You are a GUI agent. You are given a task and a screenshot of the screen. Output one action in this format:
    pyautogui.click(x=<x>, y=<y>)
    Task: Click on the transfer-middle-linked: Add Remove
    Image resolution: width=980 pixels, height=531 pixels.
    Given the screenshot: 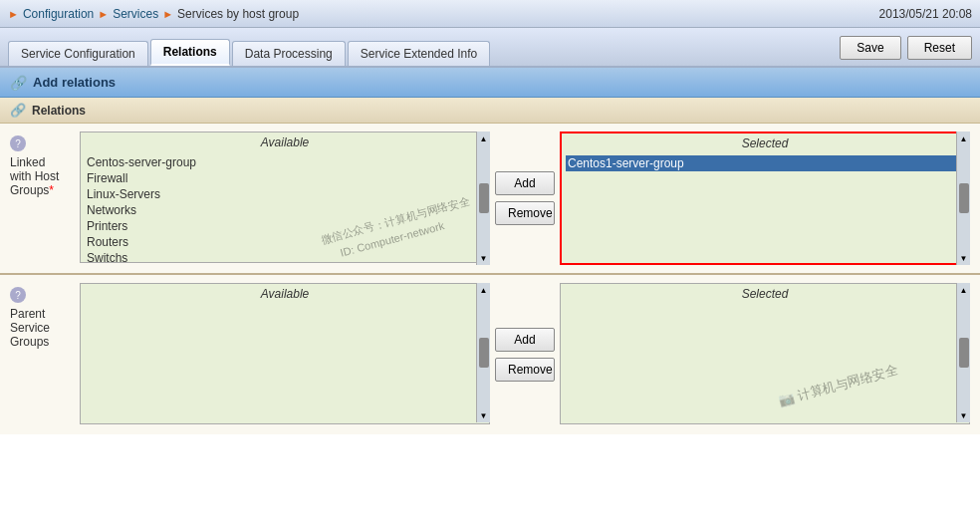 What is the action you would take?
    pyautogui.click(x=525, y=198)
    